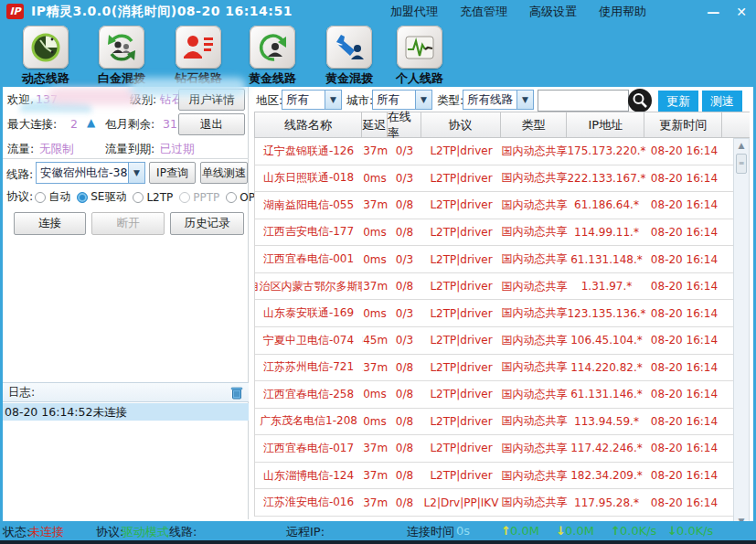 The height and width of the screenshot is (544, 756). I want to click on search-input, so click(583, 101).